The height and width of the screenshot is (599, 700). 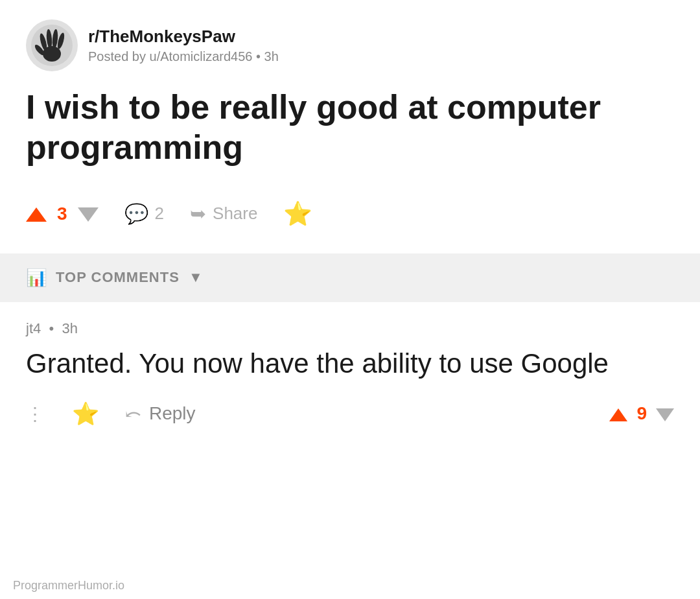 What do you see at coordinates (350, 127) in the screenshot?
I see `post-title: I wish to be really good at computer pro…` at bounding box center [350, 127].